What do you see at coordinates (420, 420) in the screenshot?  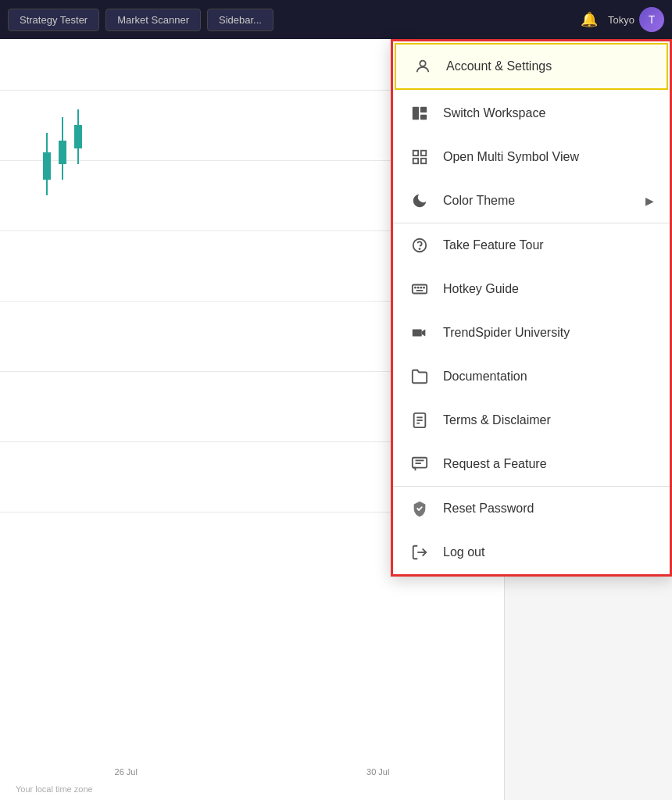 I see `document-icon` at bounding box center [420, 420].